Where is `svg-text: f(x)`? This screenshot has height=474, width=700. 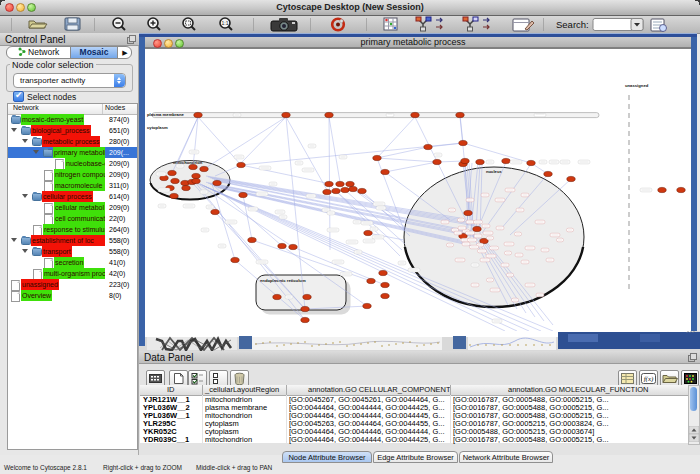
svg-text: f(x) is located at coordinates (649, 379).